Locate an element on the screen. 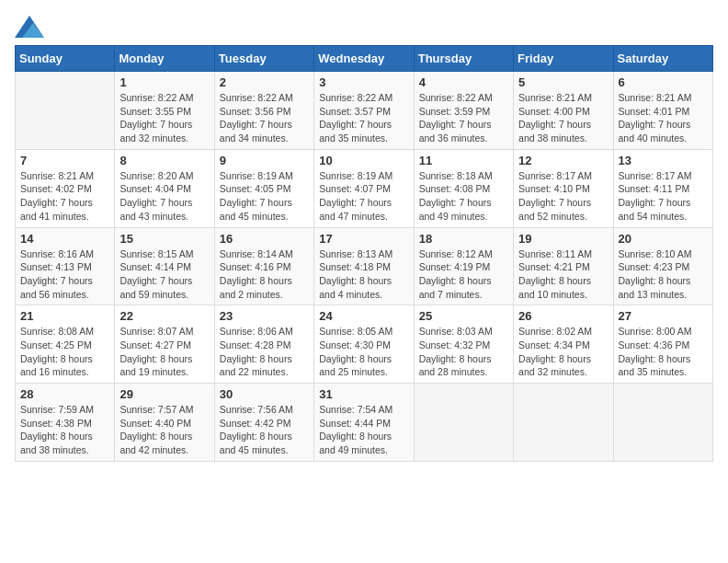 The width and height of the screenshot is (728, 563). calendar-cell: 17Sunrise: 8:13 AMSunset: 4:18 PMDayligh… is located at coordinates (364, 267).